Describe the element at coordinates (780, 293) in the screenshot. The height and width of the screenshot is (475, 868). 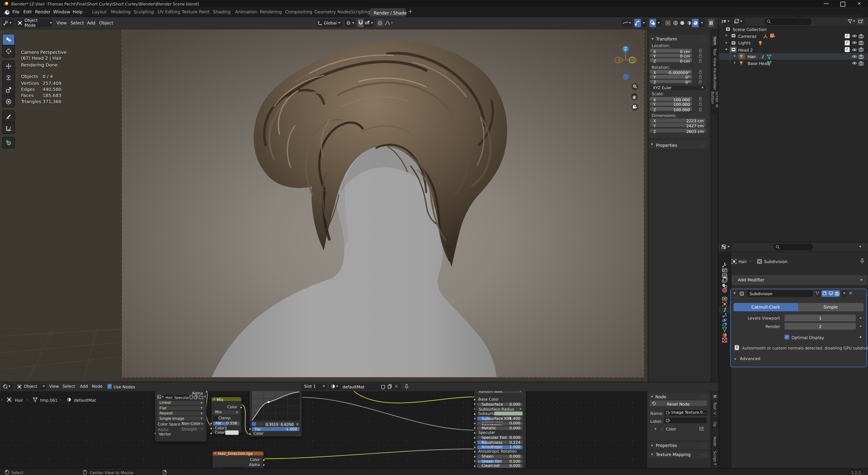
I see `modifier-name-field: Subdivision` at that location.